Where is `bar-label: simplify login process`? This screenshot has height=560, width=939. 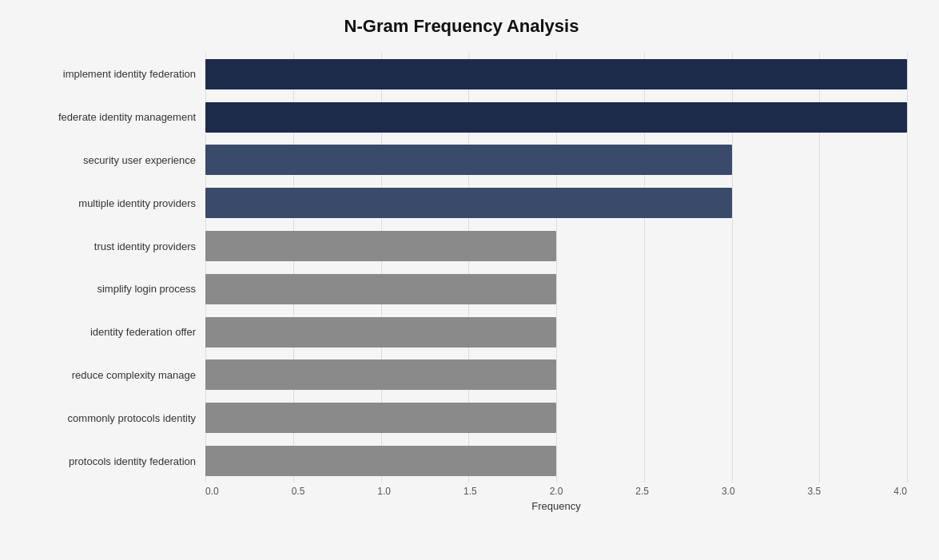
bar-label: simplify login process is located at coordinates (110, 289).